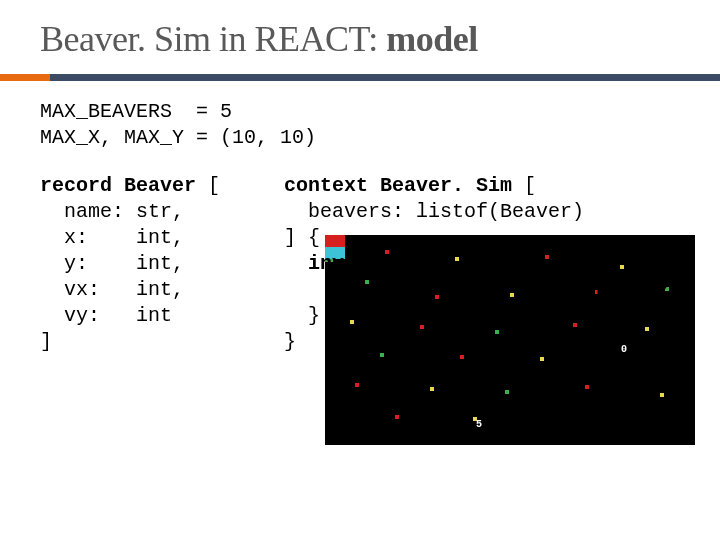 The image size is (720, 540). Describe the element at coordinates (432, 39) in the screenshot. I see `title-bold: model` at that location.